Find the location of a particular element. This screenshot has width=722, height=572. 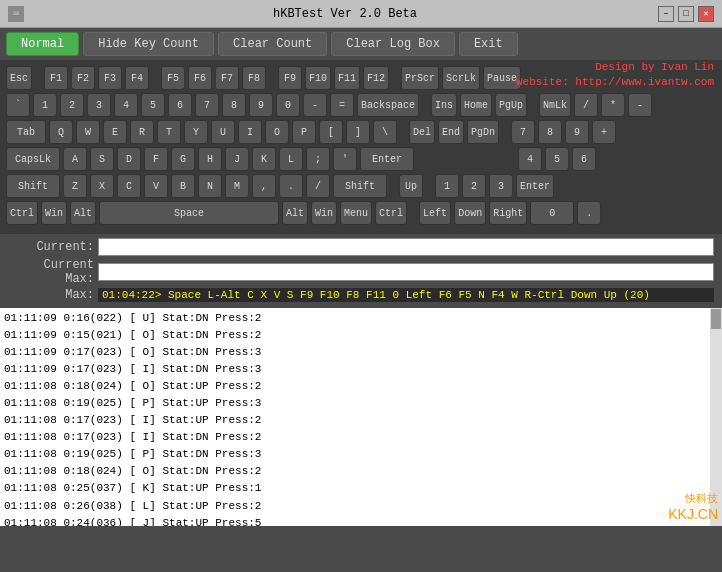

key-num-minus: - is located at coordinates (640, 105).